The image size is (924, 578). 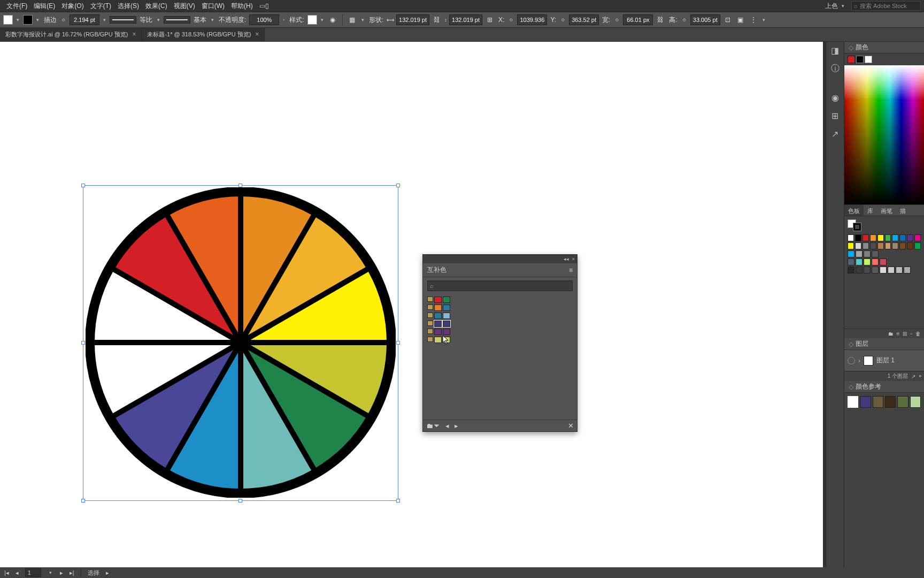 I want to click on expand-icon: ›, so click(x=859, y=361).